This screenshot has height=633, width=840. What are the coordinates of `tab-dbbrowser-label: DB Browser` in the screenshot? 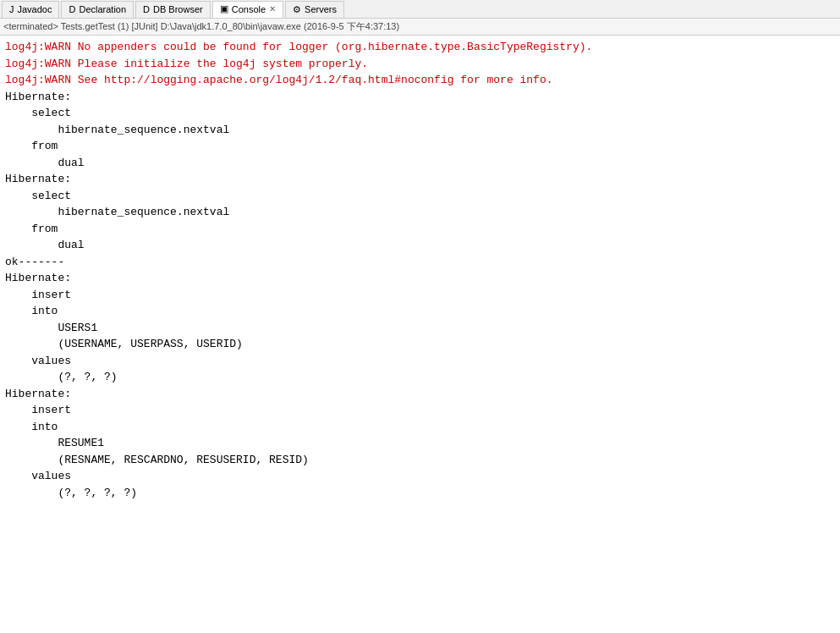 It's located at (178, 9).